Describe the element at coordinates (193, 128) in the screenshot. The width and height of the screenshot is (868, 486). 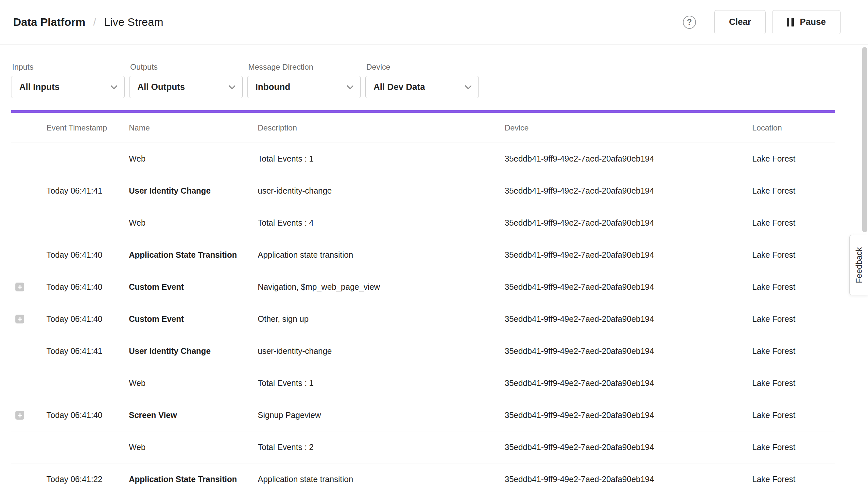
I see `column-header-name: Name` at that location.